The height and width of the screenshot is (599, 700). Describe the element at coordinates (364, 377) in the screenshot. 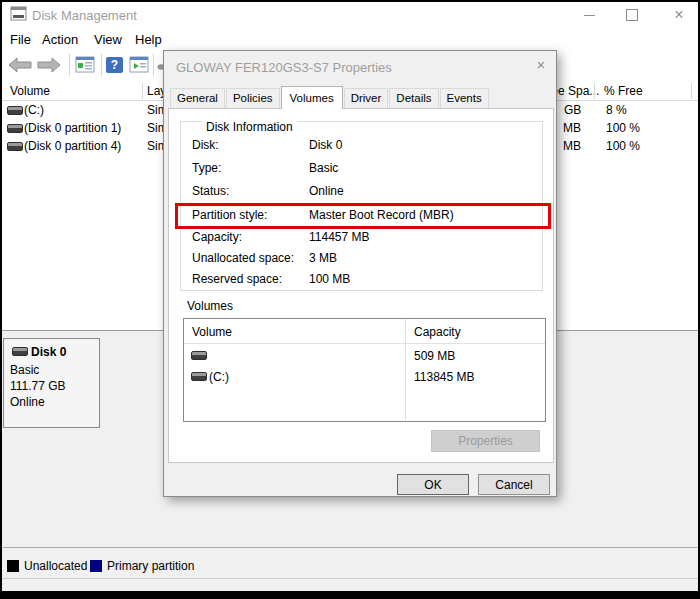

I see `volumes-table-row: (C:) 113845 MB` at that location.